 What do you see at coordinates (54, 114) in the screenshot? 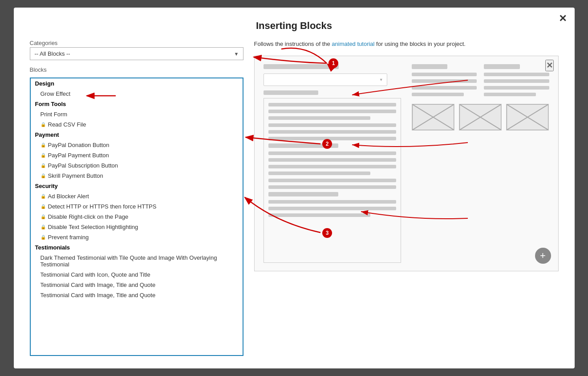
I see `print-form-label: Print Form` at bounding box center [54, 114].